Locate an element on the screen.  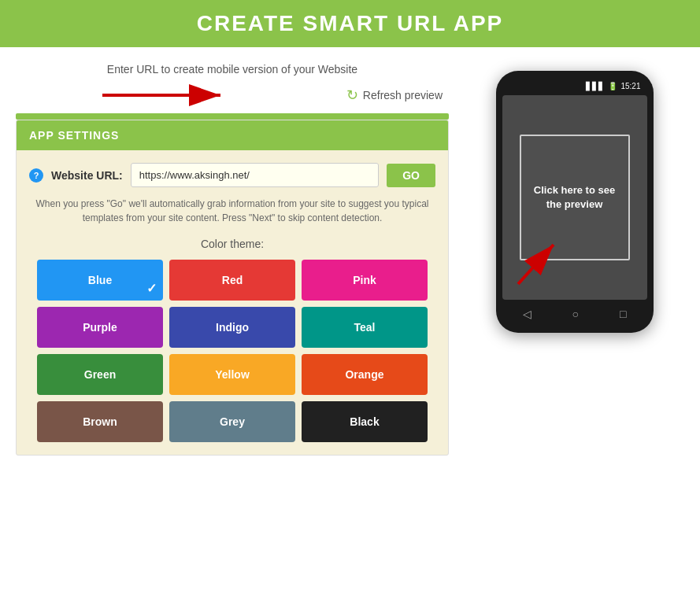
app-settings-header: APP SETTINGS is located at coordinates (232, 135).